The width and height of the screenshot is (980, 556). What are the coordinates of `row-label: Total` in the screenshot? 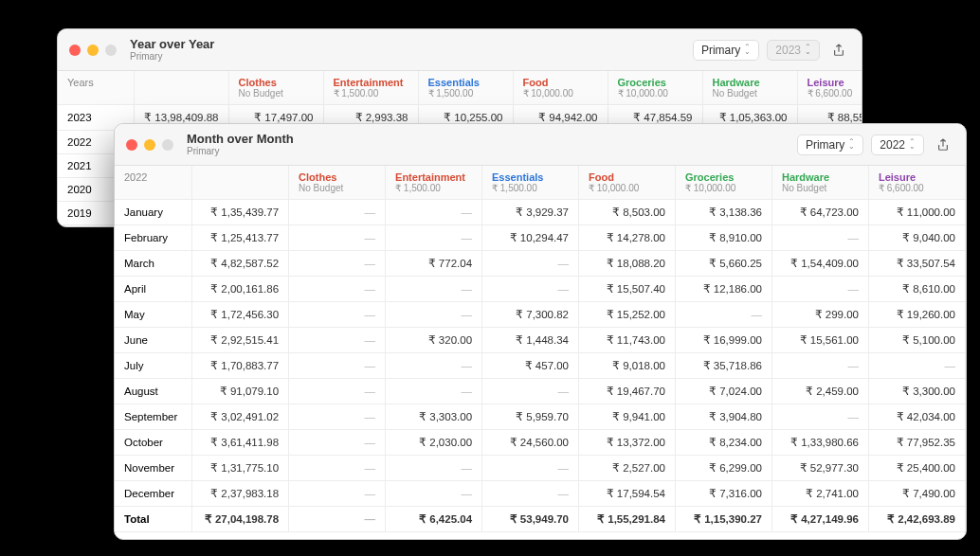 It's located at (154, 519).